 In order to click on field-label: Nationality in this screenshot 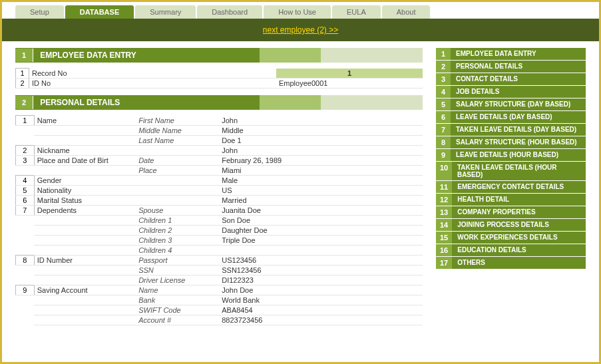, I will do `click(85, 190)`.